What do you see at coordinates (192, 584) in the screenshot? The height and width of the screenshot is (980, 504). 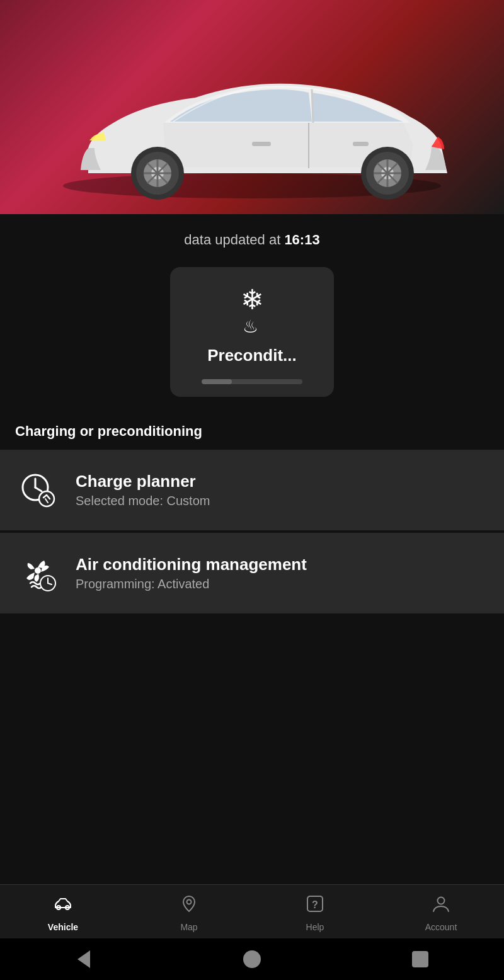 I see `air-conditioning-subtitle: Programming: Activated` at bounding box center [192, 584].